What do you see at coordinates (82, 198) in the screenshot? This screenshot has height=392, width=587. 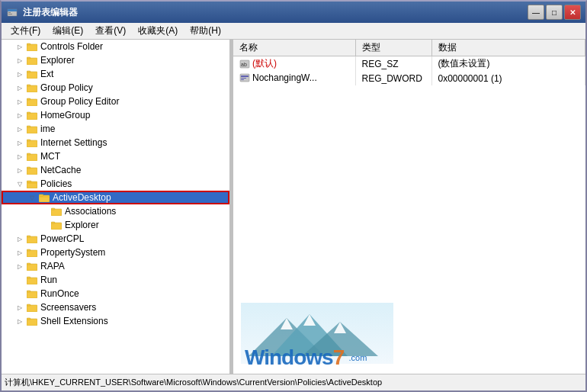 I see `tree-label: ActiveDesktop` at bounding box center [82, 198].